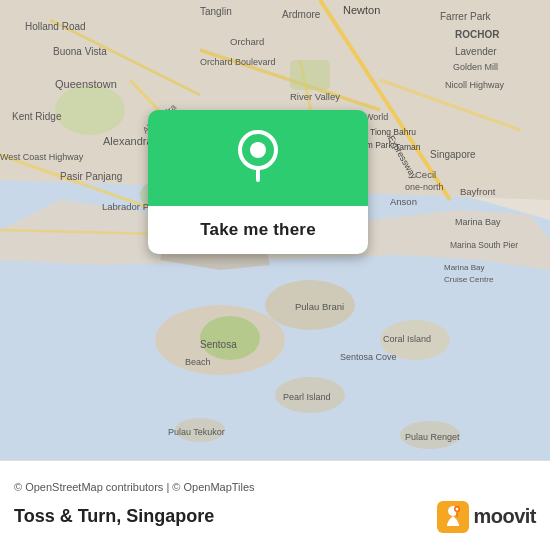  Describe the element at coordinates (275, 487) in the screenshot. I see `attribution-text: © OpenStreetMap contributors | © OpenMap…` at that location.